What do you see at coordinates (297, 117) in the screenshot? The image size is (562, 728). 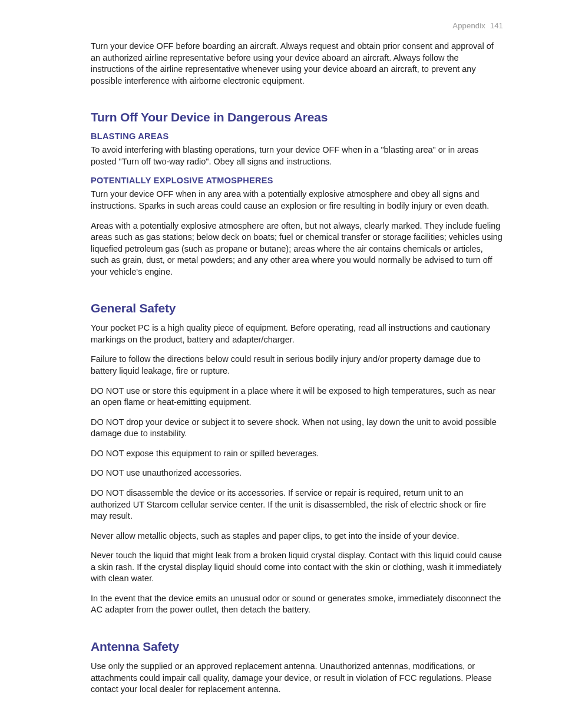 I see `heading-dangerous-areas: Turn Off Your Device in Dangerous Areas` at bounding box center [297, 117].